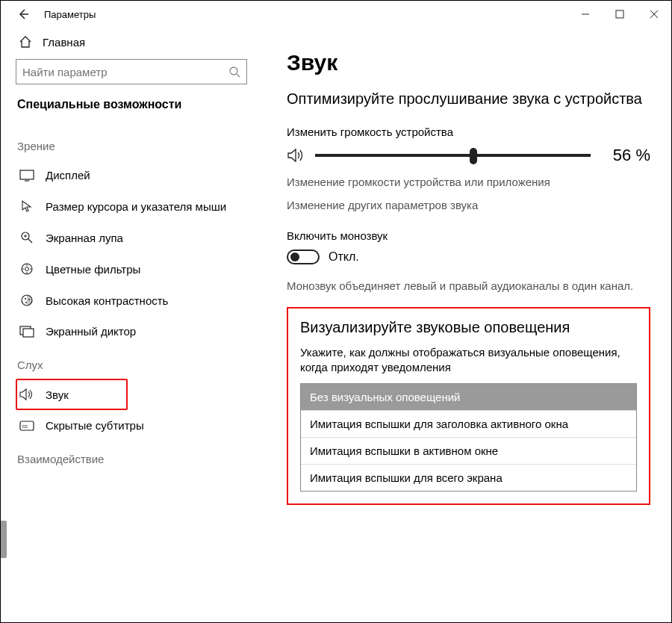 This screenshot has height=623, width=672. I want to click on group-label-interaction: Взаимодействие, so click(142, 459).